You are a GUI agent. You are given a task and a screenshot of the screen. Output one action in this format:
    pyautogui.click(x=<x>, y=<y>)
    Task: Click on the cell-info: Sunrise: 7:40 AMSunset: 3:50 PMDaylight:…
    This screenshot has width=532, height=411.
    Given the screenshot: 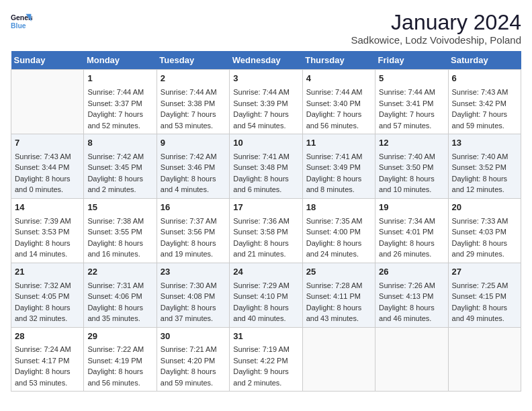 What is the action you would take?
    pyautogui.click(x=411, y=173)
    